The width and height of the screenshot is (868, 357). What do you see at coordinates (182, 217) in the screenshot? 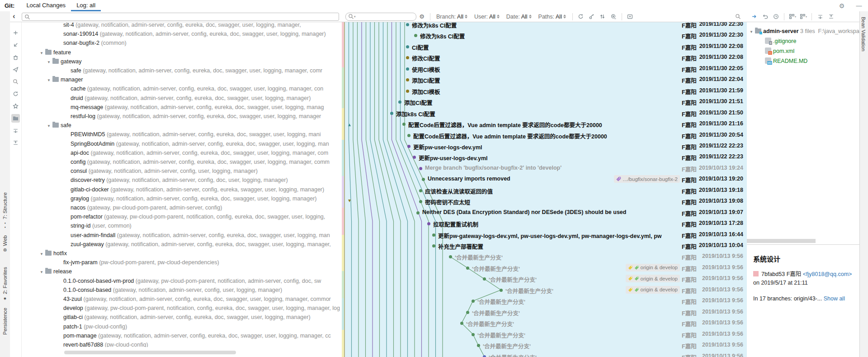
I see `branch-item-pom-refactor: pom-refactor (gateway, pw-cloud-pom-pare…` at bounding box center [182, 217].